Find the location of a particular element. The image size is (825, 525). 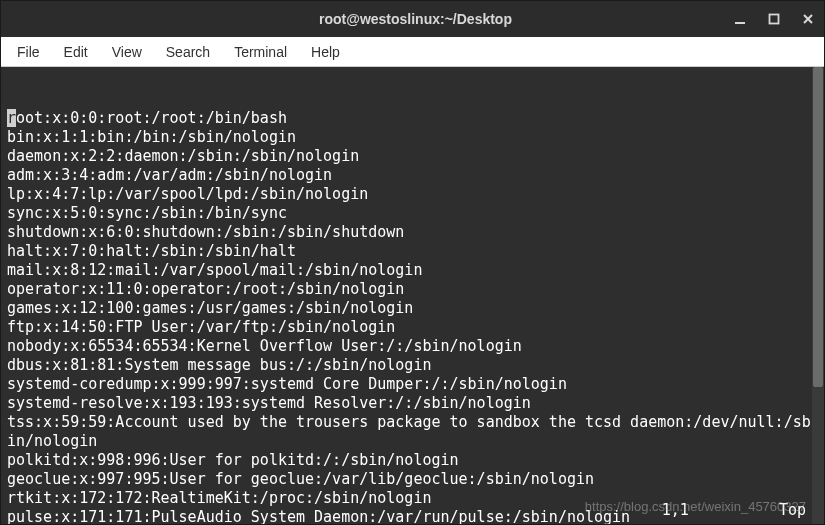

minimize-button is located at coordinates (740, 19).